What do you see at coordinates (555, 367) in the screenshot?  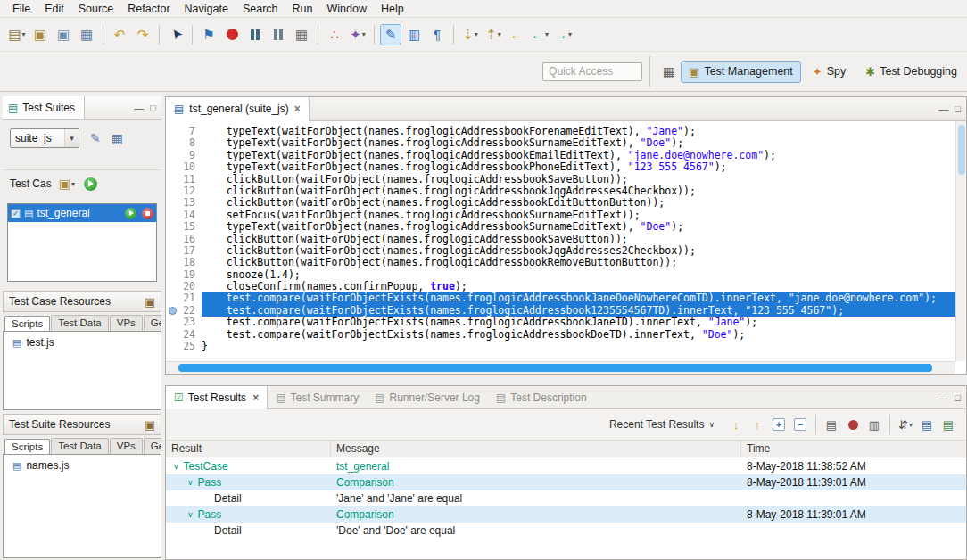 I see `horizontal-scrollbar-thumb` at bounding box center [555, 367].